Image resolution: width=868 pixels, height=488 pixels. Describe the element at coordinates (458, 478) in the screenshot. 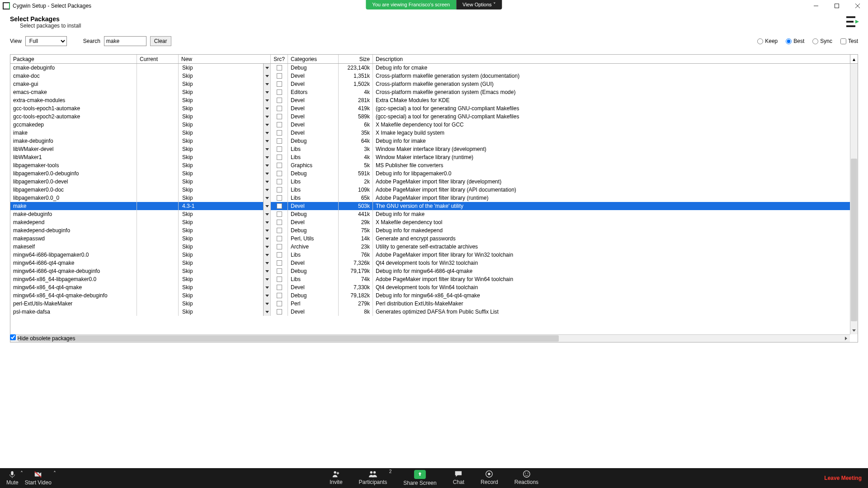

I see `chat-button: Chat` at that location.